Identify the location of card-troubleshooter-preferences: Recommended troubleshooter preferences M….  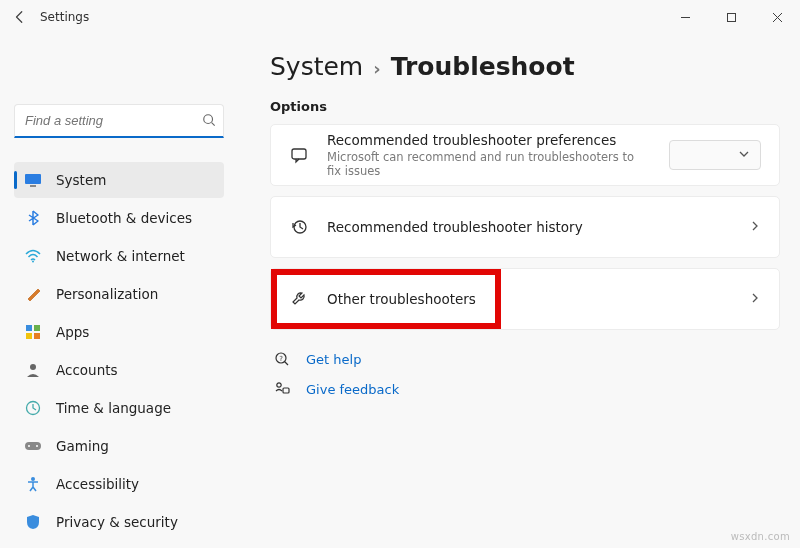
(525, 155).